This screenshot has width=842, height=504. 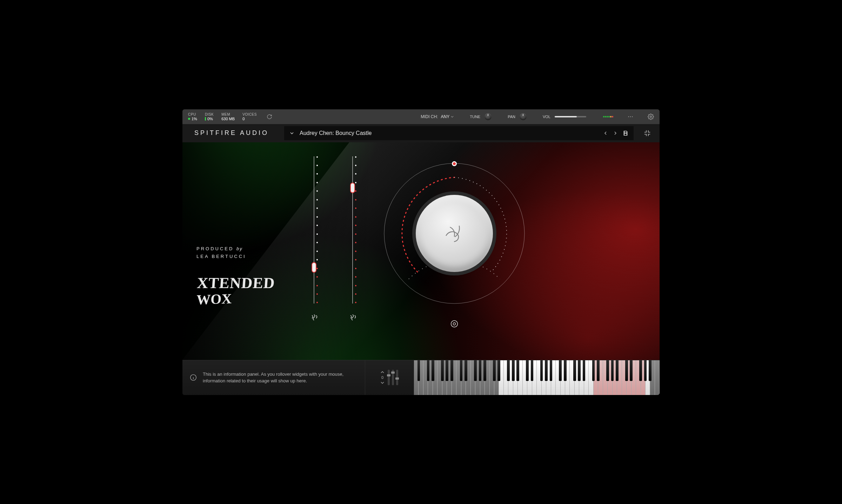 I want to click on output-meter, so click(x=608, y=117).